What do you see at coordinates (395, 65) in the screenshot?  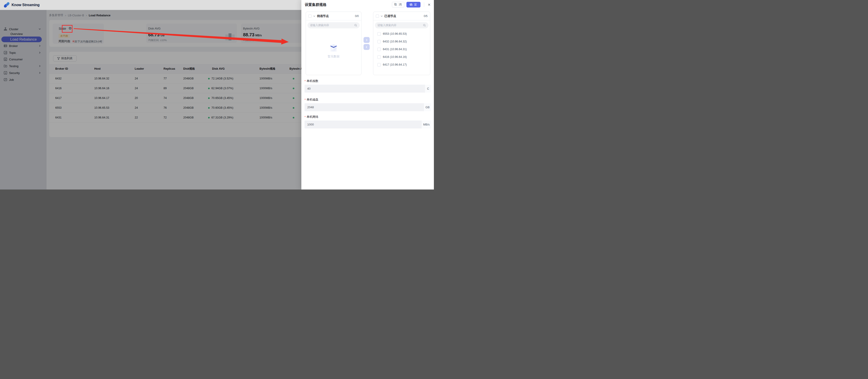 I see `node-label: 6417 (10.96.64.17)` at bounding box center [395, 65].